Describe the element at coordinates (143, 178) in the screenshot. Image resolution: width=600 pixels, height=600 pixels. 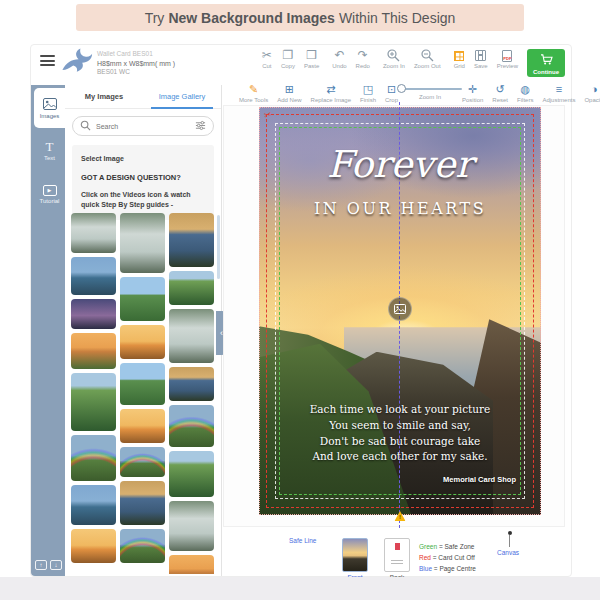
I see `design-question-label: GOT A DESIGN QUESTION?` at that location.